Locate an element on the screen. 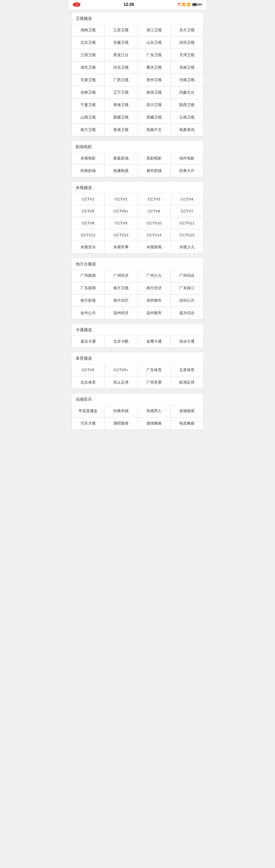  channel-cell: CCTV13 is located at coordinates (121, 235).